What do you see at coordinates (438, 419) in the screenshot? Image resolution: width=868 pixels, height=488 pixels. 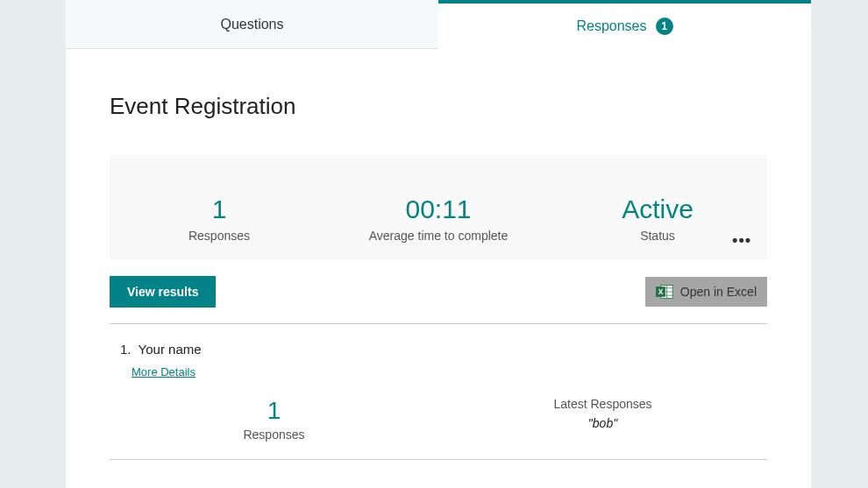 I see `question-stats: 1 Responses Latest Responses "bob"` at bounding box center [438, 419].